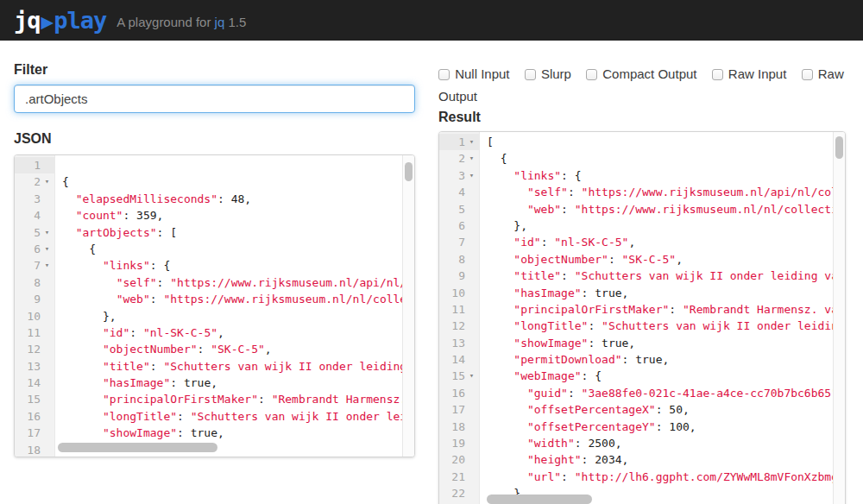 Image resolution: width=863 pixels, height=504 pixels. Describe the element at coordinates (35, 266) in the screenshot. I see `line-number: 7▾` at that location.